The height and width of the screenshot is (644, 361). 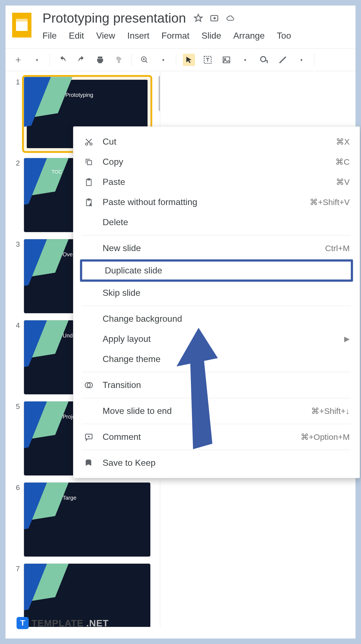 I want to click on menu-bar: File Edit View Insert Format Slide Arran…, so click(x=167, y=36).